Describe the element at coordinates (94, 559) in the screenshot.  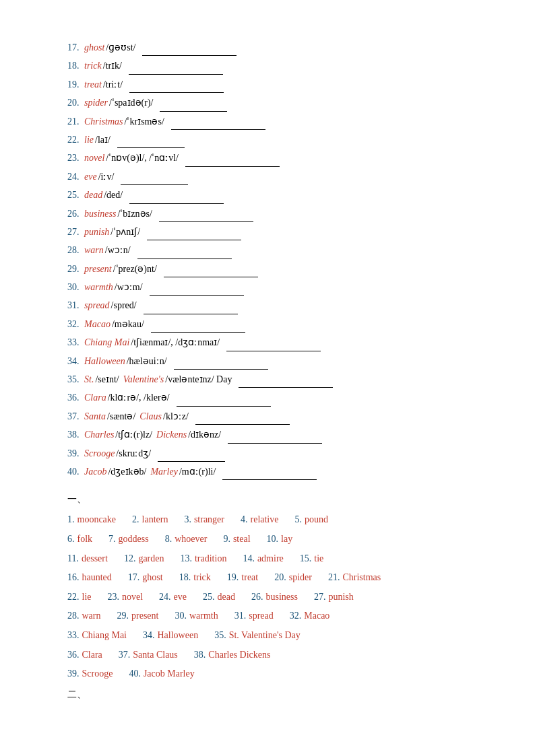
I see `ans-word: dessert` at that location.